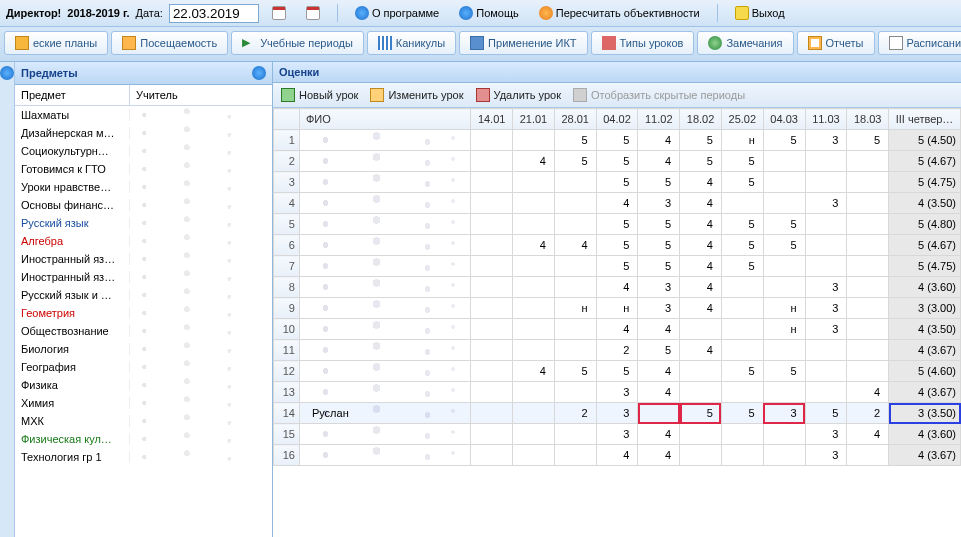  What do you see at coordinates (618, 372) in the screenshot?
I see `student-row: 124554555 (4.60)` at bounding box center [618, 372].